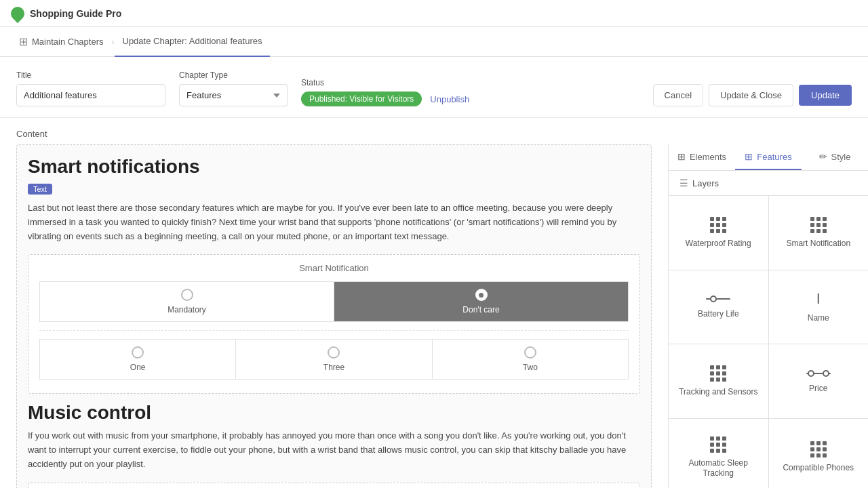  Describe the element at coordinates (768, 183) in the screenshot. I see `layers-header: ☰ Layers` at that location.